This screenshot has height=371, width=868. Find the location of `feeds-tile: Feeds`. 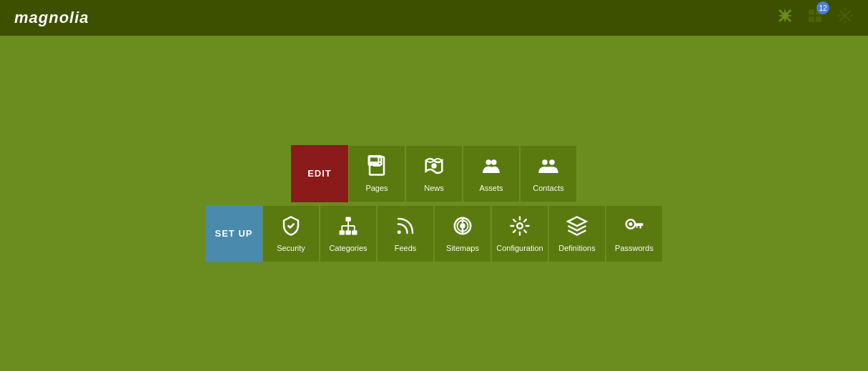

feeds-tile: Feeds is located at coordinates (405, 234).